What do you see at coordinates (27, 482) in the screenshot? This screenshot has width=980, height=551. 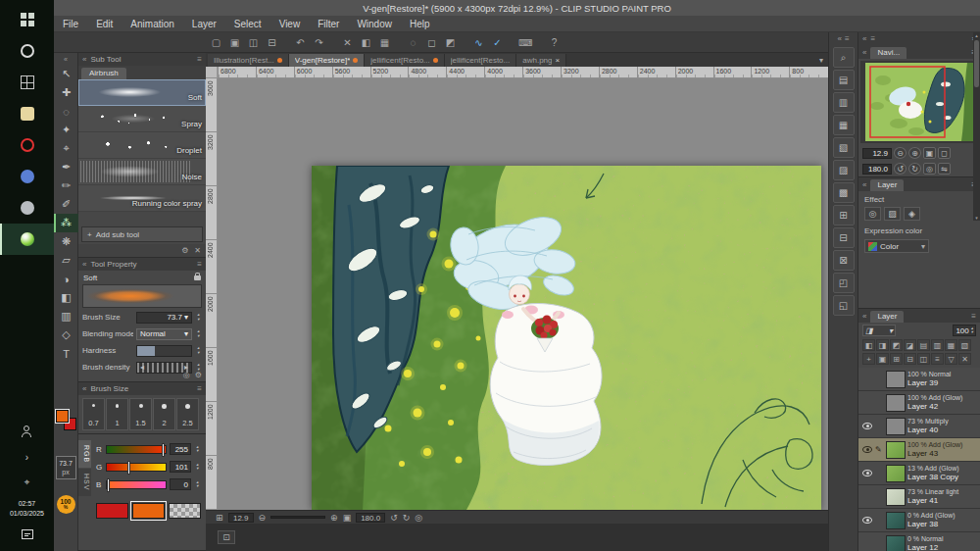 I see `tray-app-button: ⌖` at bounding box center [27, 482].